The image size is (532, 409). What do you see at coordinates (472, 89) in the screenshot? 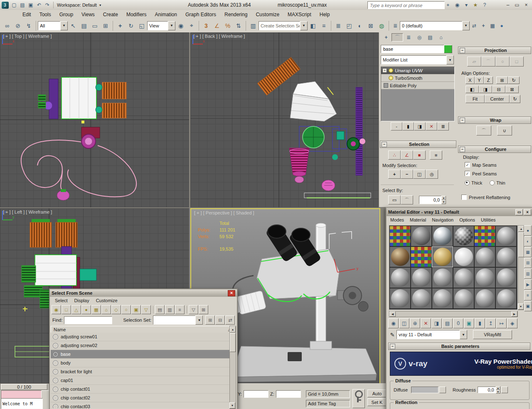
I see `best-align-icon: ◧` at bounding box center [472, 89].